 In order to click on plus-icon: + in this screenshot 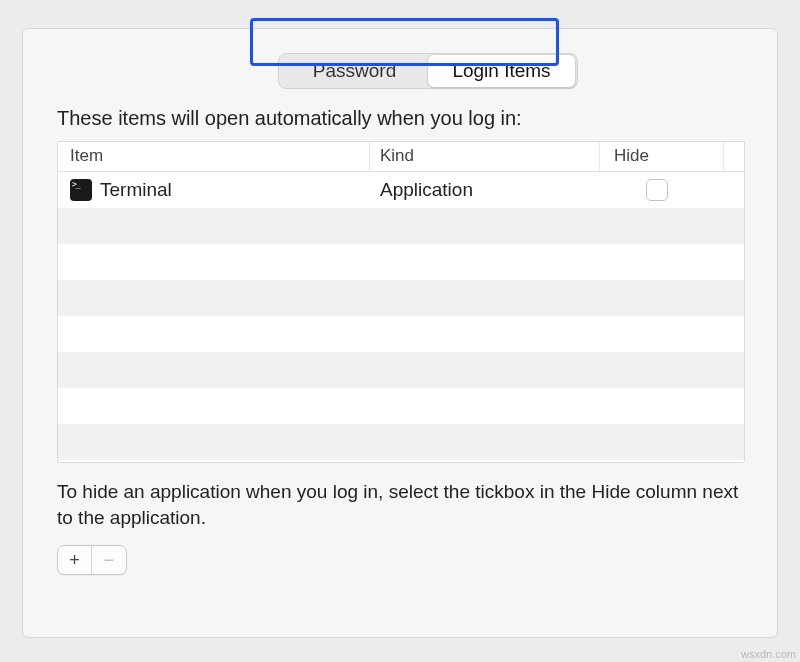, I will do `click(74, 560)`.